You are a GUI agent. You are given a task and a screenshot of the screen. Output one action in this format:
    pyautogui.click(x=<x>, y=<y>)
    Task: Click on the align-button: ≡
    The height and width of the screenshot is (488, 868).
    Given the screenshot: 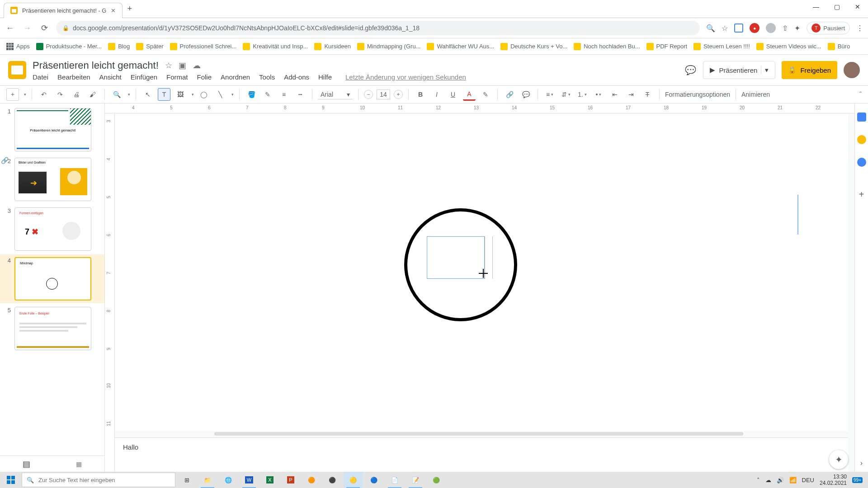 What is the action you would take?
    pyautogui.click(x=550, y=94)
    